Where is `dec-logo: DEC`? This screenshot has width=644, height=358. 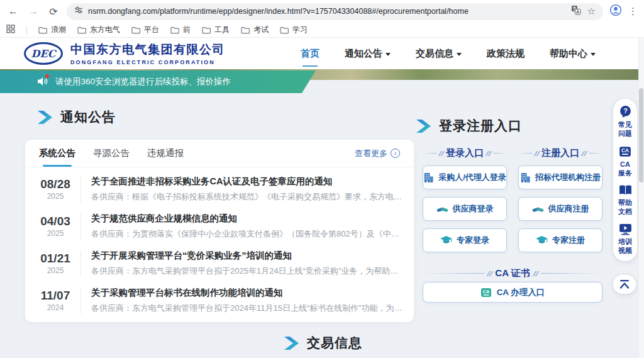 dec-logo: DEC is located at coordinates (43, 53).